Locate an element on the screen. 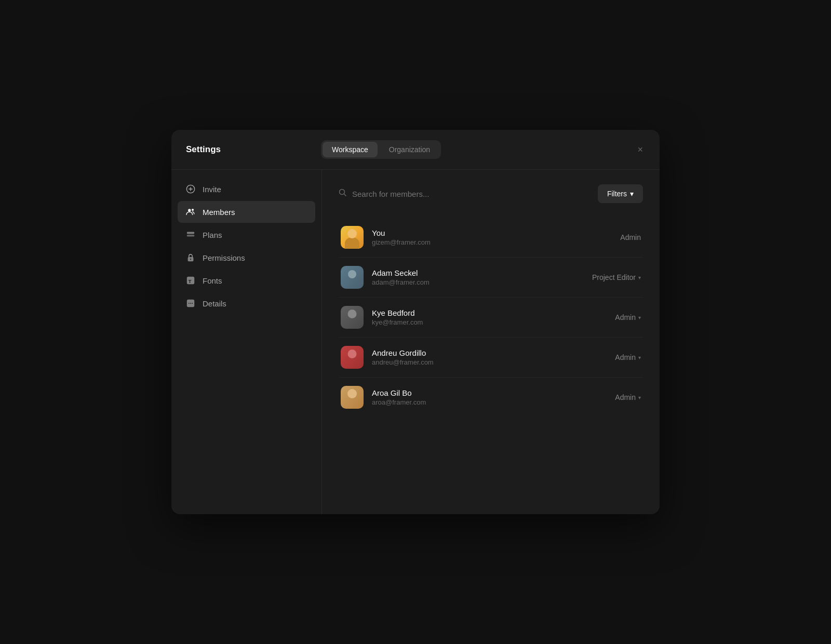  sidebar-item-invite-label: Invite is located at coordinates (212, 189).